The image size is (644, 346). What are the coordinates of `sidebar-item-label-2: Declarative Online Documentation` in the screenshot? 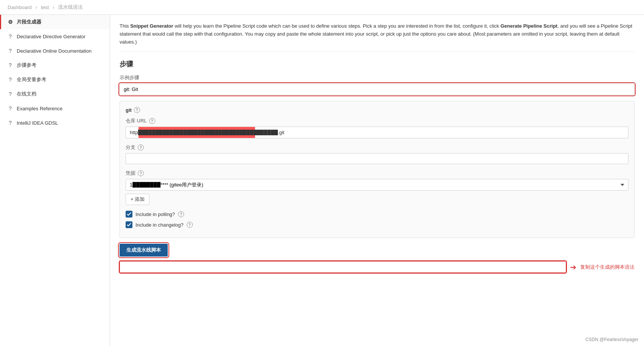 It's located at (54, 51).